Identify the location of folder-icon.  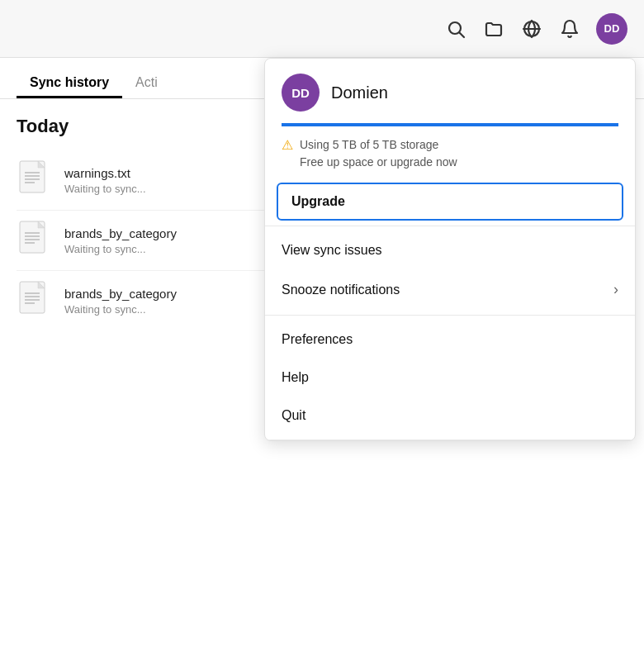
(494, 29).